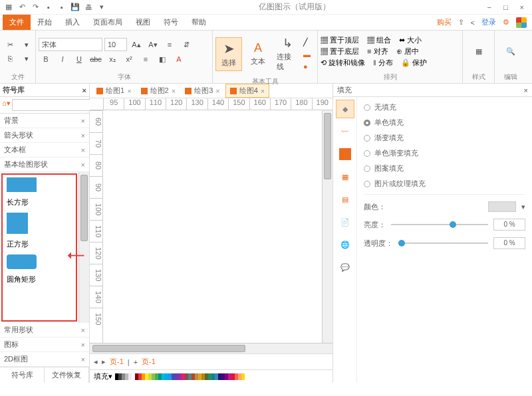 The width and height of the screenshot is (532, 396). What do you see at coordinates (27, 58) in the screenshot?
I see `paste-icon: ▾` at bounding box center [27, 58].